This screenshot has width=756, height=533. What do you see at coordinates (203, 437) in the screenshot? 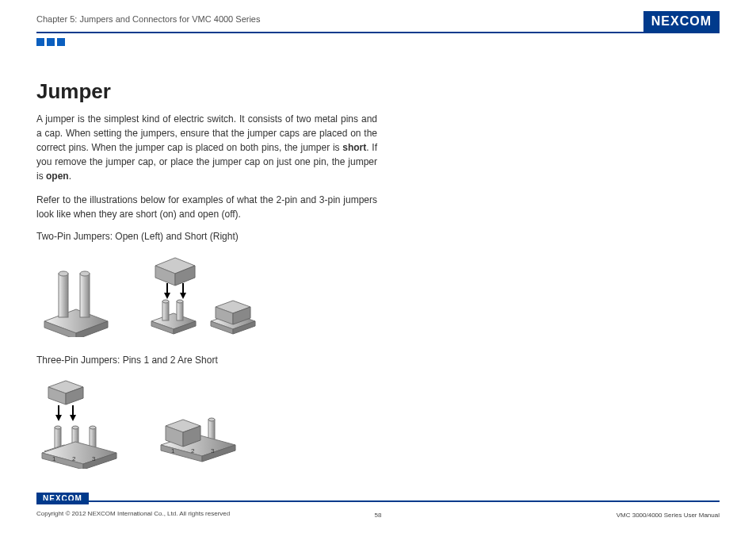
I see `jumper-3pin-short-icon: 1 2 3` at bounding box center [203, 437].